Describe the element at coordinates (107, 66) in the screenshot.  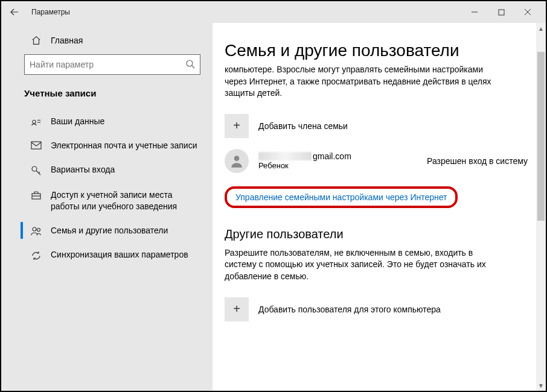
I see `search-wrap` at that location.